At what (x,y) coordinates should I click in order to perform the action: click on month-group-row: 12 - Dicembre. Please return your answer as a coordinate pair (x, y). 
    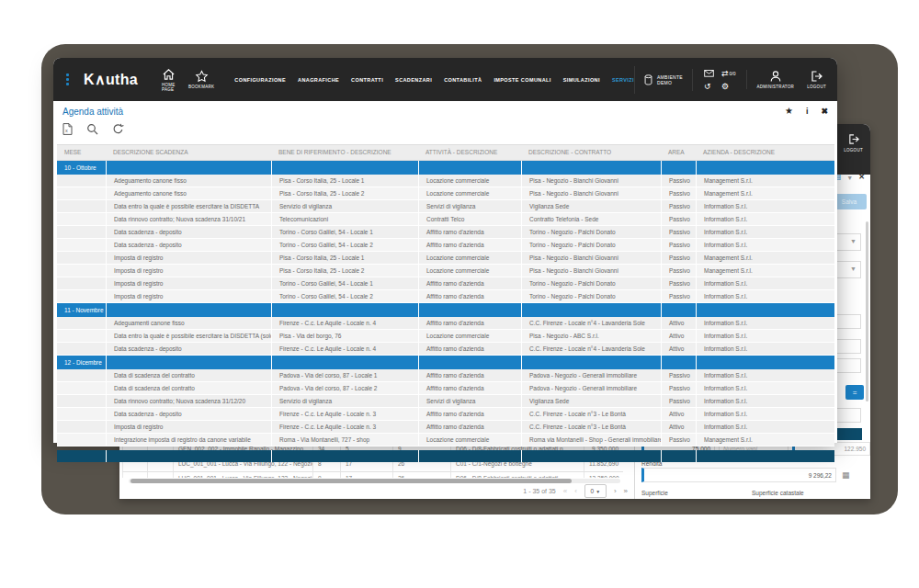
    Looking at the image, I should click on (446, 362).